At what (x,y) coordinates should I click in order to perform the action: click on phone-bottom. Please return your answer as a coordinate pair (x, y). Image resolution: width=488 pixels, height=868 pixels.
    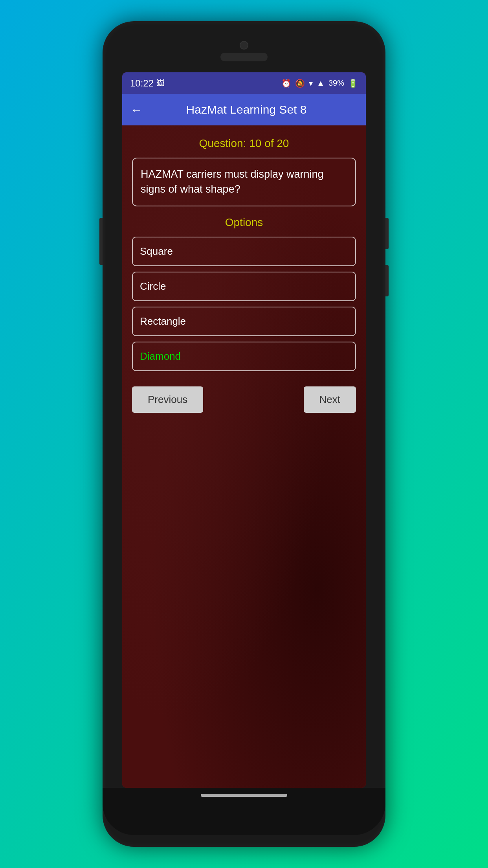
    Looking at the image, I should click on (244, 811).